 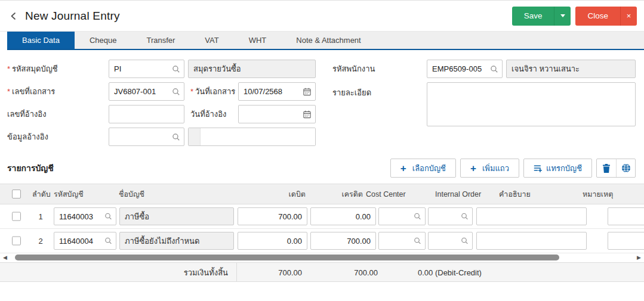 What do you see at coordinates (326, 41) in the screenshot?
I see `tab-bar: Basic Data Cheque Transfer VAT WHT Note …` at bounding box center [326, 41].